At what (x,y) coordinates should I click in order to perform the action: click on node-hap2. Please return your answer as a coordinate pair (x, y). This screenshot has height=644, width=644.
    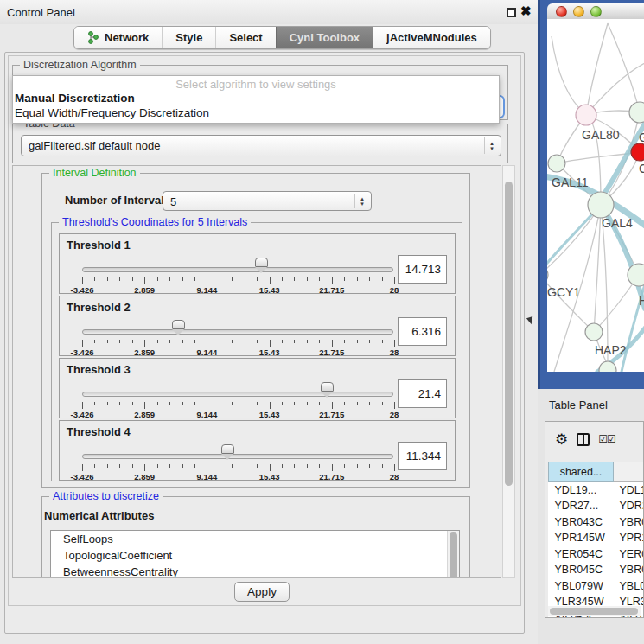
    Looking at the image, I should click on (594, 332).